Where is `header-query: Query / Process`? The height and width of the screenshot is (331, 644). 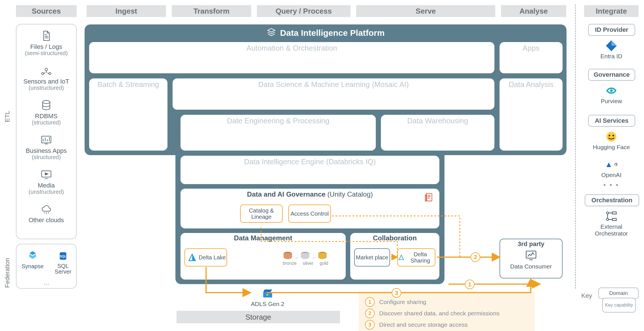 header-query: Query / Process is located at coordinates (304, 11).